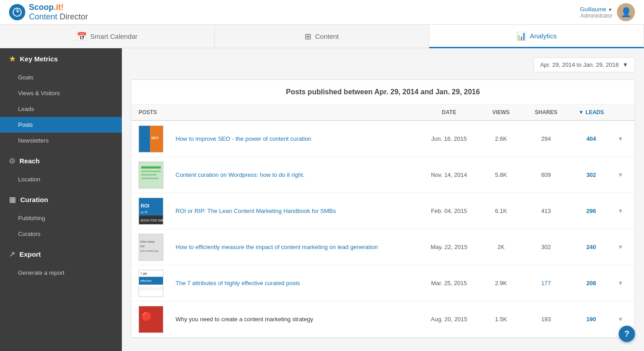 The image size is (644, 351). What do you see at coordinates (59, 12) in the screenshot?
I see `app-title: Scoop.it! Content Director` at bounding box center [59, 12].